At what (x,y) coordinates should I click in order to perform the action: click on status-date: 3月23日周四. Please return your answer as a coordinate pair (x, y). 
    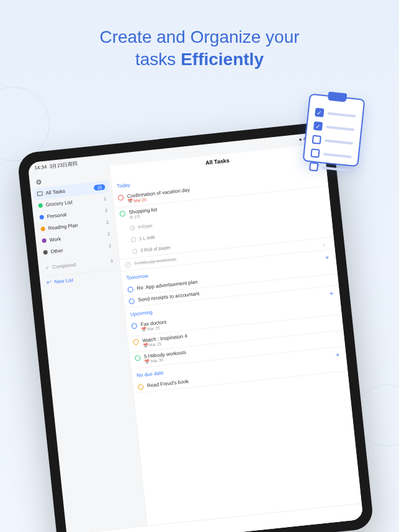
    Looking at the image, I should click on (63, 165).